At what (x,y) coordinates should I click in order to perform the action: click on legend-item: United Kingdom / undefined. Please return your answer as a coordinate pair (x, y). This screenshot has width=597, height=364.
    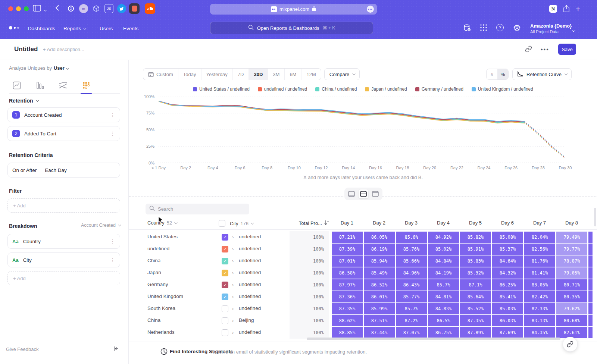
    Looking at the image, I should click on (502, 89).